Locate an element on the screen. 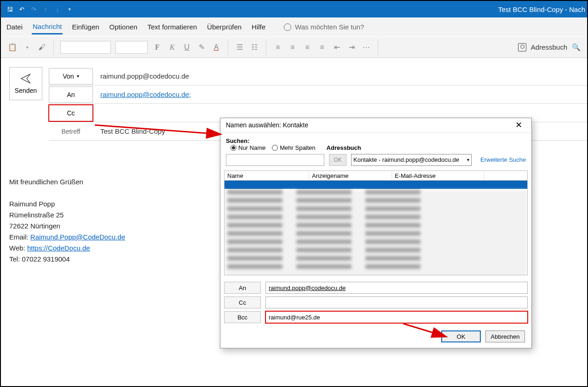 This screenshot has height=387, width=588. number-list-icon: ☷ is located at coordinates (254, 47).